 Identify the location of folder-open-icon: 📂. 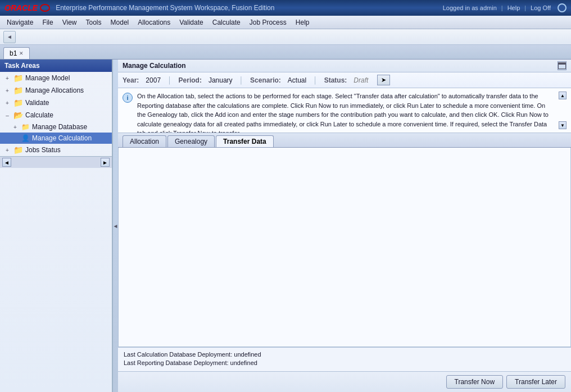
(18, 115).